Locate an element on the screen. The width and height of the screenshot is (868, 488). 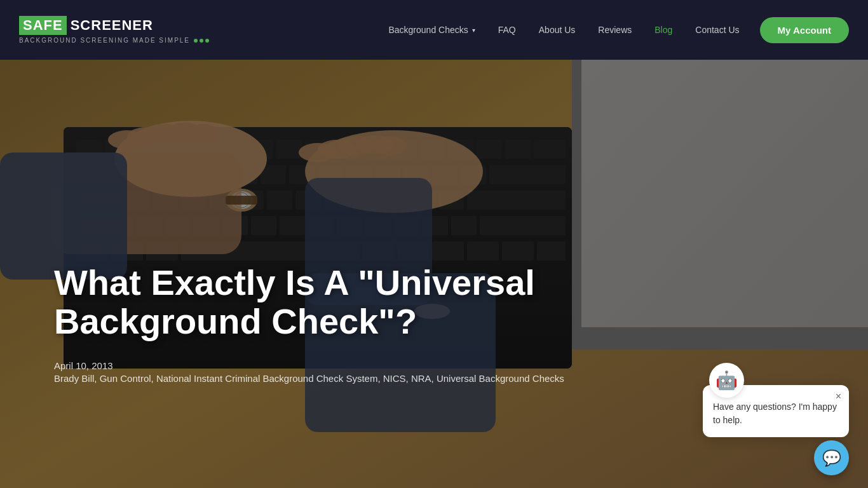
logo-tagline-text: BACKGROUND SCREENING MADE SIMPLE is located at coordinates (104, 41).